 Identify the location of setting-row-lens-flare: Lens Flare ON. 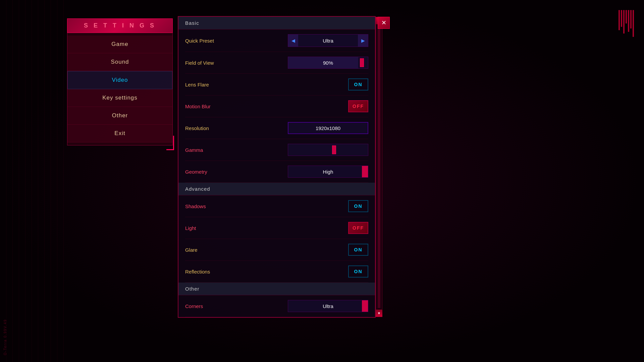
(277, 84).